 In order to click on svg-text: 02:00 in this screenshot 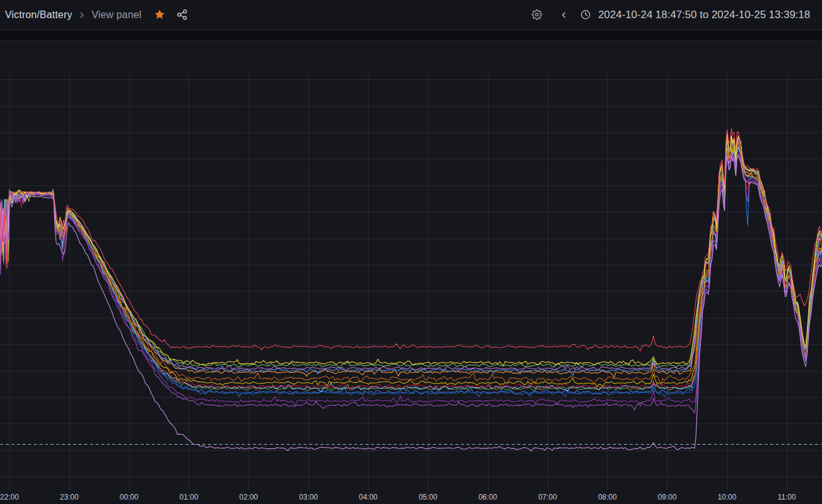, I will do `click(249, 497)`.